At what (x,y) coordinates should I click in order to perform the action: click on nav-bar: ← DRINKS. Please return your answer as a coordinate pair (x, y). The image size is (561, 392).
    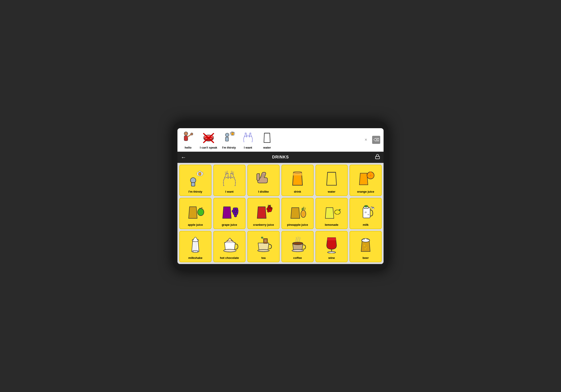
    Looking at the image, I should click on (280, 157).